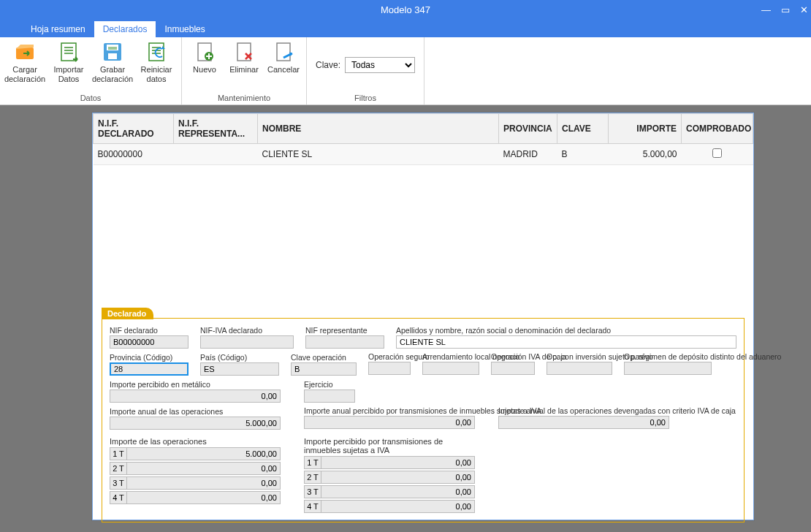 This screenshot has width=811, height=532. What do you see at coordinates (584, 422) in the screenshot?
I see `importe-anual-caja-field` at bounding box center [584, 422].